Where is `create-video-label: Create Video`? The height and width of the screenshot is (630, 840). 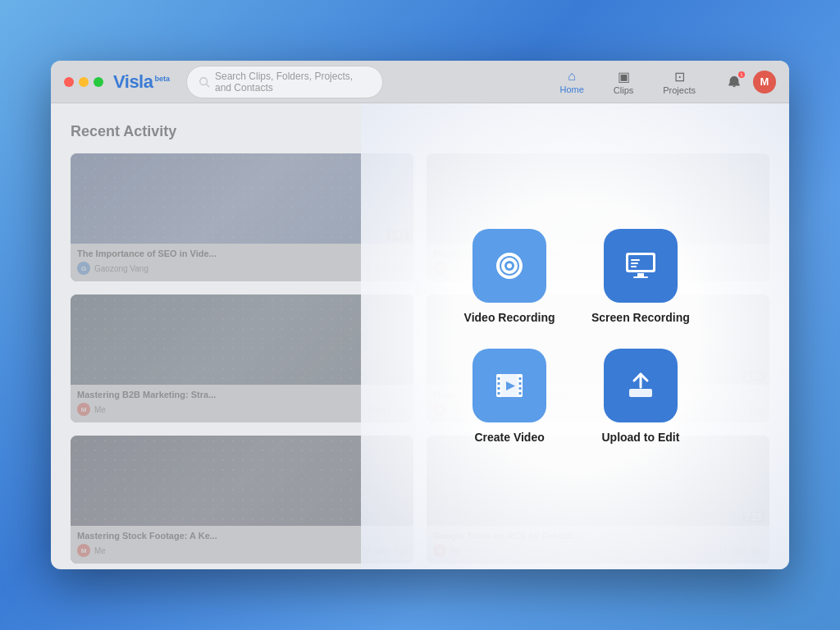 create-video-label: Create Video is located at coordinates (509, 437).